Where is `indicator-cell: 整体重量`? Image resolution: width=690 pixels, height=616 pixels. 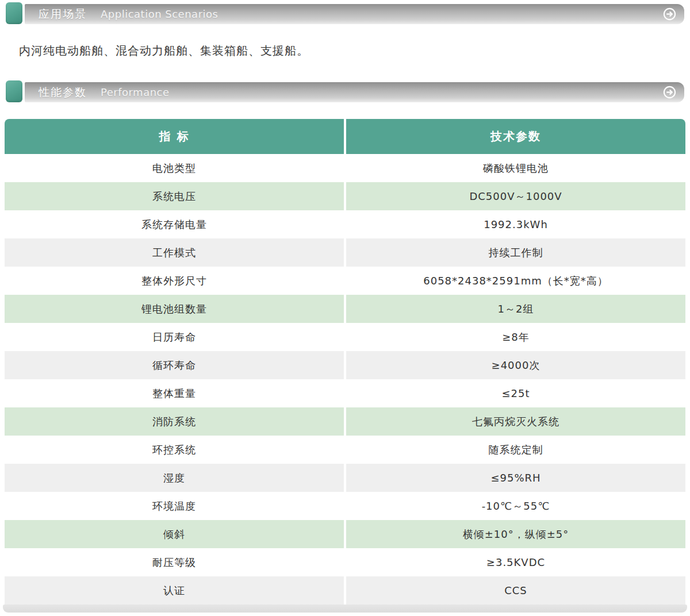
indicator-cell: 整体重量 is located at coordinates (175, 393).